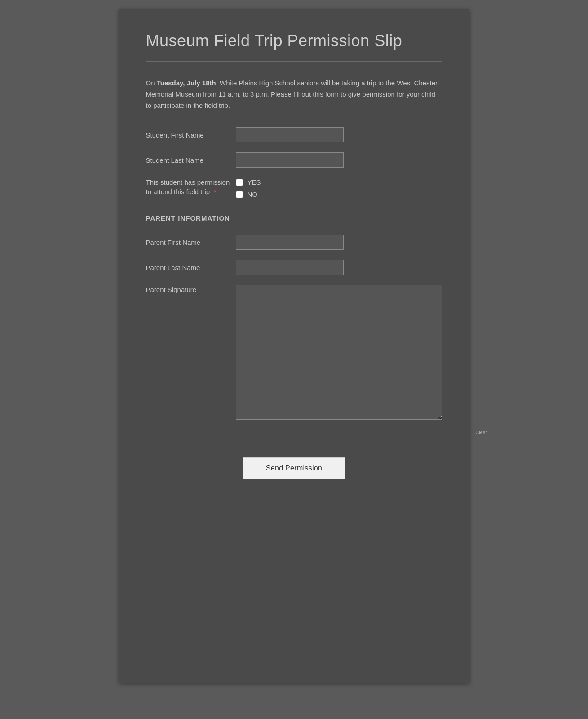  What do you see at coordinates (294, 188) in the screenshot?
I see `permission-row: This student has permission to attend th…` at bounding box center [294, 188].